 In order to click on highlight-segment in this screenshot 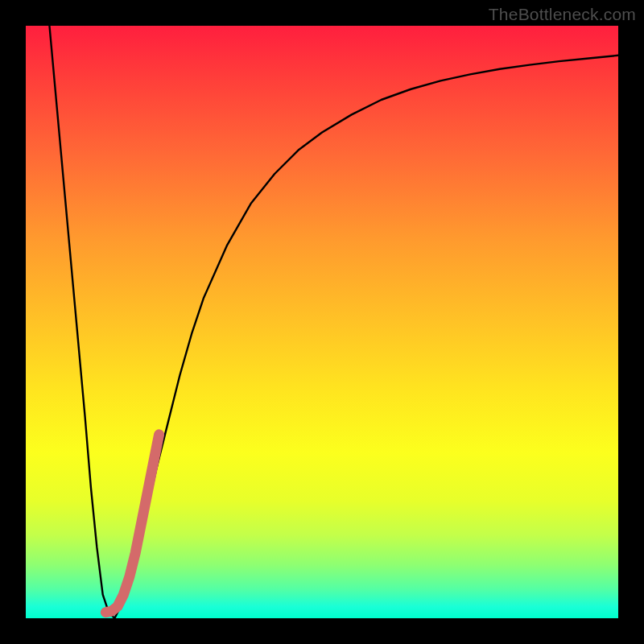, I will do `click(132, 523)`.